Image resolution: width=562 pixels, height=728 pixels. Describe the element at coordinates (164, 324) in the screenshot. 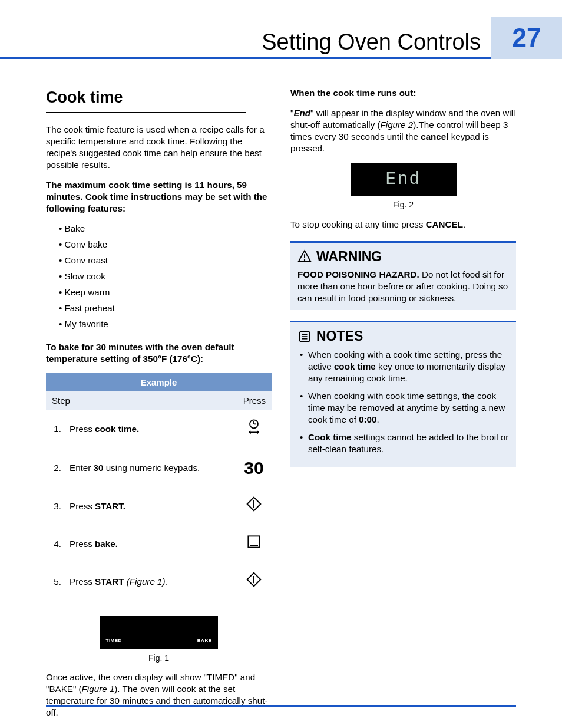

I see `list-item: My favorite` at that location.